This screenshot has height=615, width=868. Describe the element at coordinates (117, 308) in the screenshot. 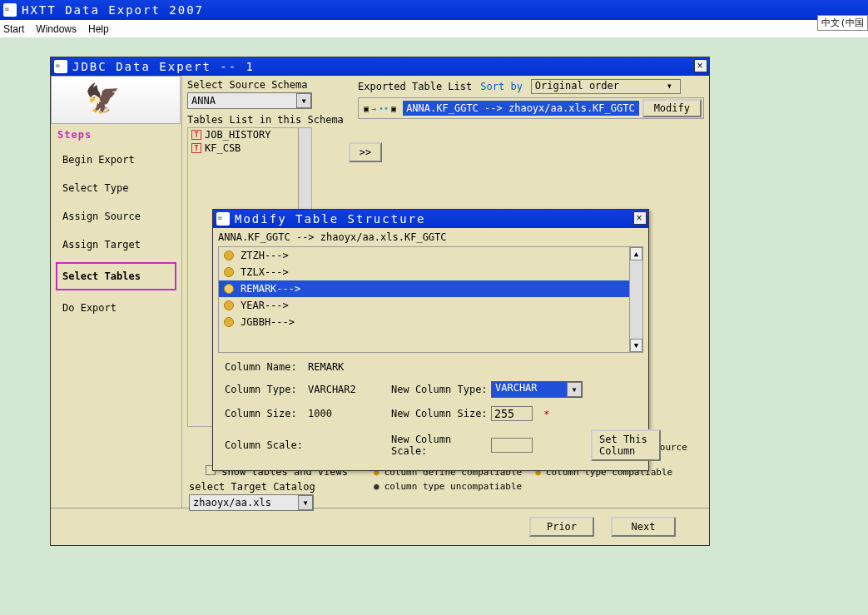

I see `step-do-export: Do Export` at that location.